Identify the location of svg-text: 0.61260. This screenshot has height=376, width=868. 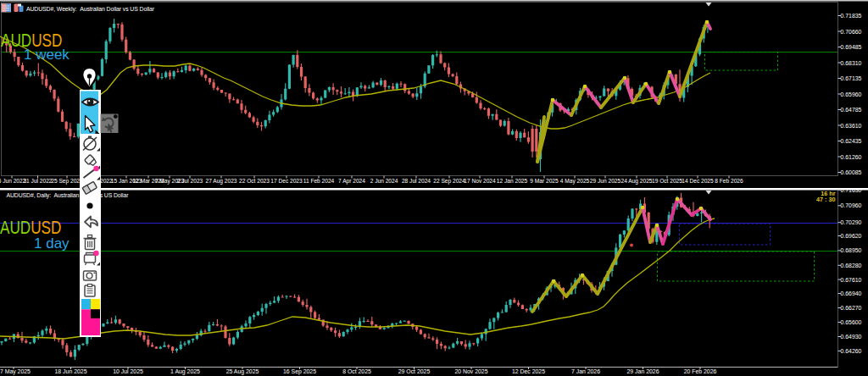
(851, 158).